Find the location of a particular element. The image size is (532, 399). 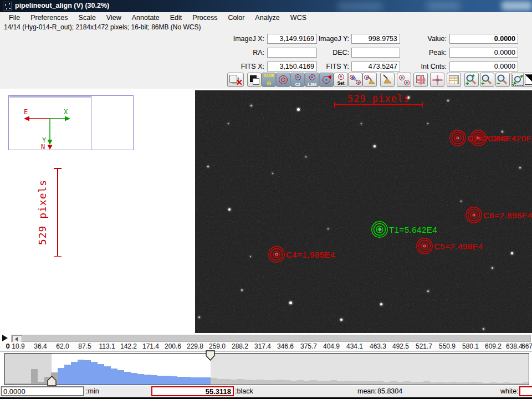

menu-view: View is located at coordinates (114, 18).